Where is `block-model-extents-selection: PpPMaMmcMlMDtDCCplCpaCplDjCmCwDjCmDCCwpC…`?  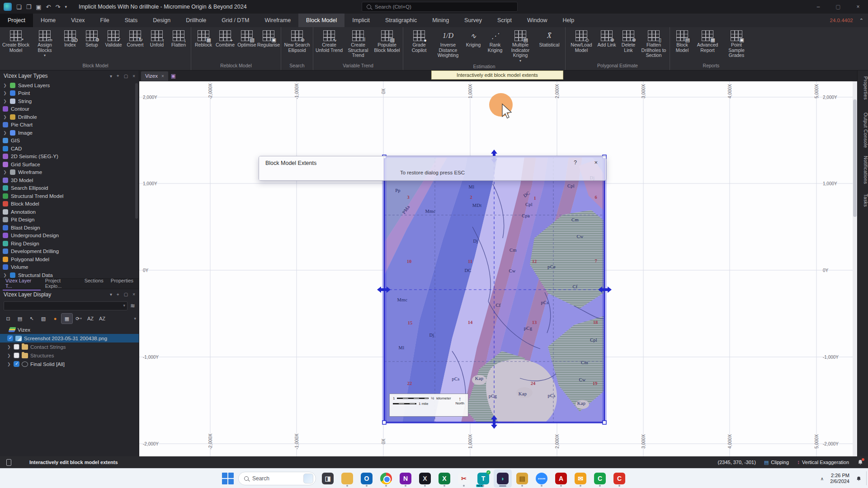
block-model-extents-selection: PpPMaMmcMlMDtDCCplCpaCplDjCmCwDjCmDCCwpC… is located at coordinates (495, 290).